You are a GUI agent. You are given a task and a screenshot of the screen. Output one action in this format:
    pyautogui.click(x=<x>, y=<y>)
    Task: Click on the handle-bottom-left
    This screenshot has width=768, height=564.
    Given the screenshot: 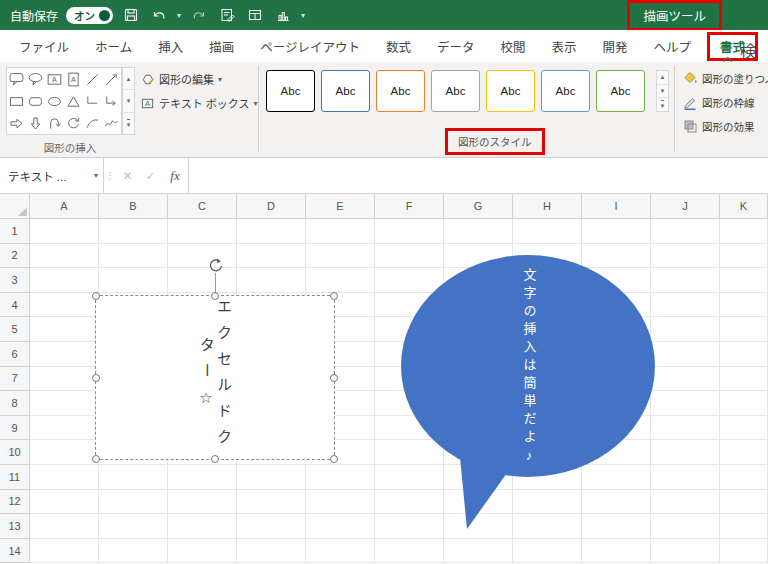 What is the action you would take?
    pyautogui.click(x=96, y=459)
    